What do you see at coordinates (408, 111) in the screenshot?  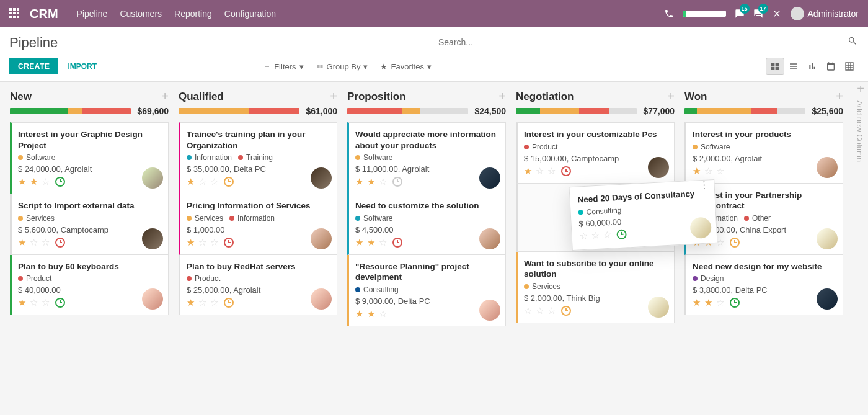 I see `column-progress` at bounding box center [408, 111].